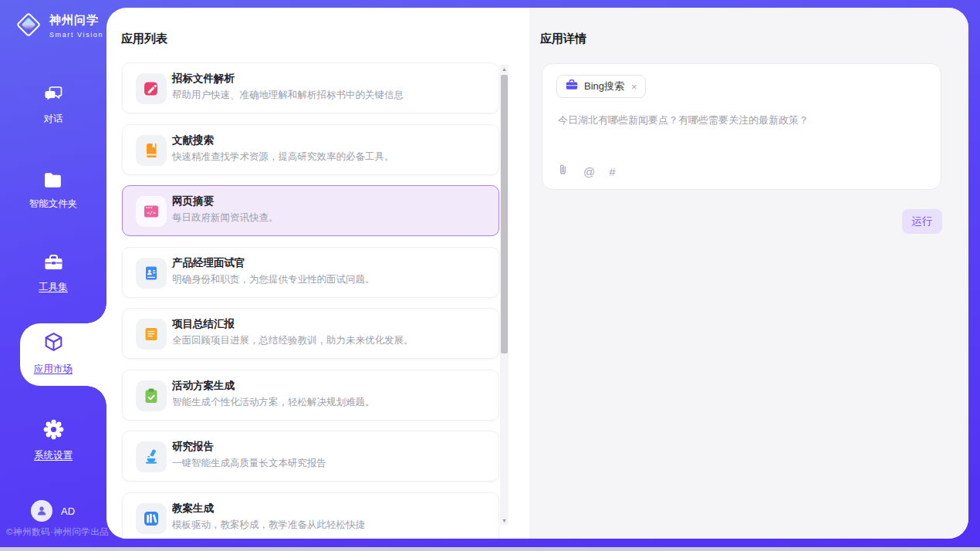 This screenshot has width=980, height=551. What do you see at coordinates (310, 88) in the screenshot?
I see `app-card-bid-analysis: 招标文件解析 帮助用户快速、准确地理解和解析招标书中的关键信息` at bounding box center [310, 88].